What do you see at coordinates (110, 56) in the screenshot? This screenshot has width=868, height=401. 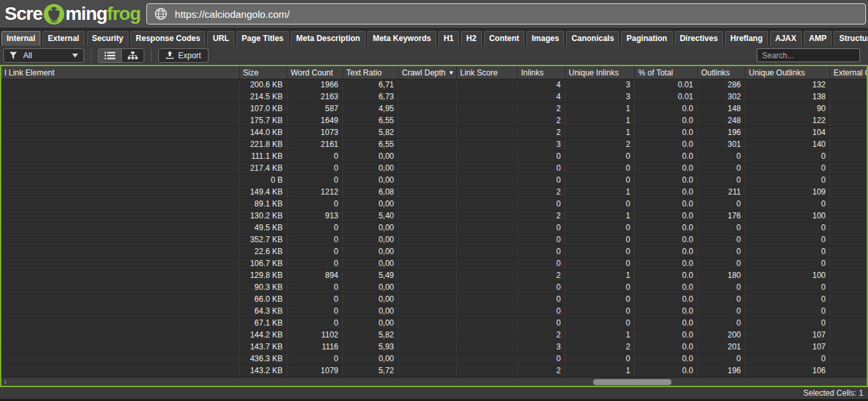 I see `list-view-button` at bounding box center [110, 56].